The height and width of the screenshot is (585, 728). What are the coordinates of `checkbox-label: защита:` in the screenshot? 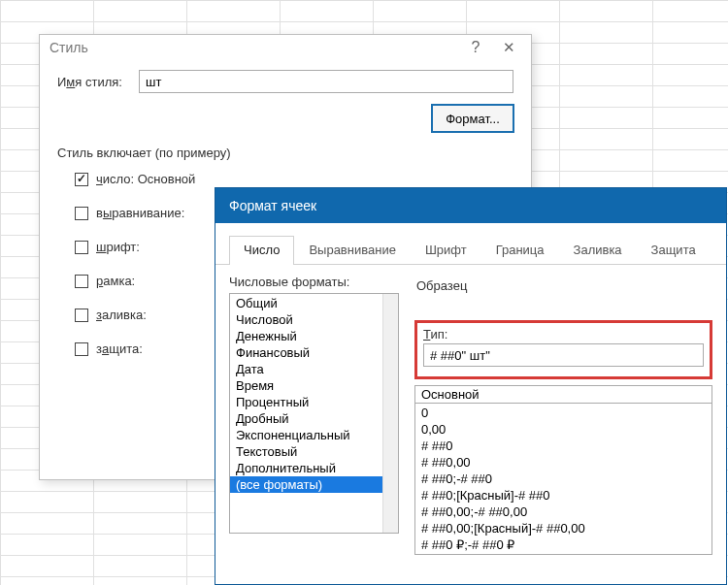 It's located at (119, 349).